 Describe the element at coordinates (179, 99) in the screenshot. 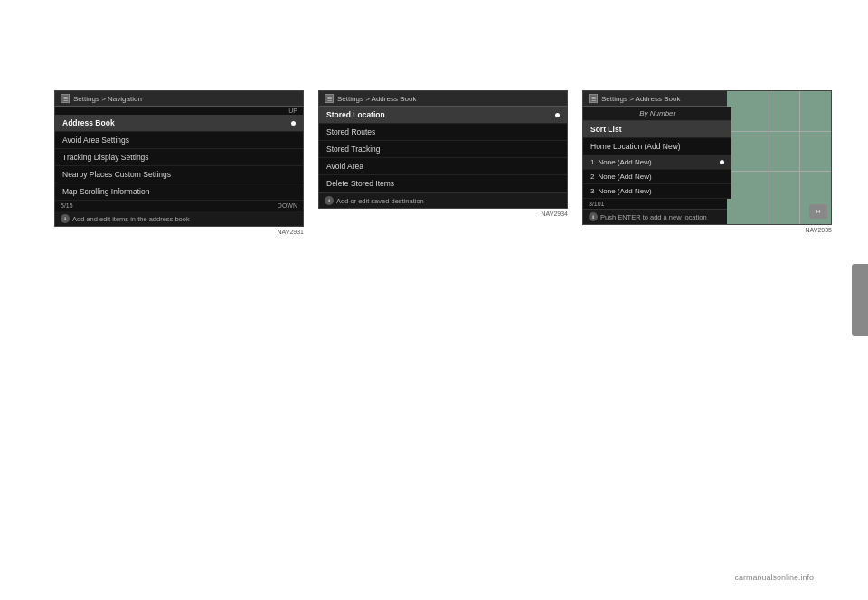

I see `screen1-header: ☰ Settings > Navigation` at that location.